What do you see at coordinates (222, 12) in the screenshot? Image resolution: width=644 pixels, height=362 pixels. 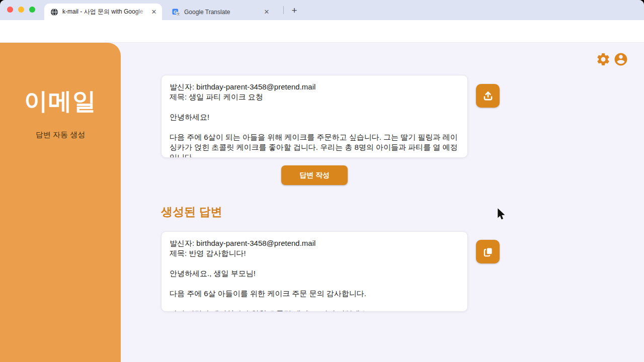 I see `tab-google-translate: G 文 Google Translate ✕` at bounding box center [222, 12].